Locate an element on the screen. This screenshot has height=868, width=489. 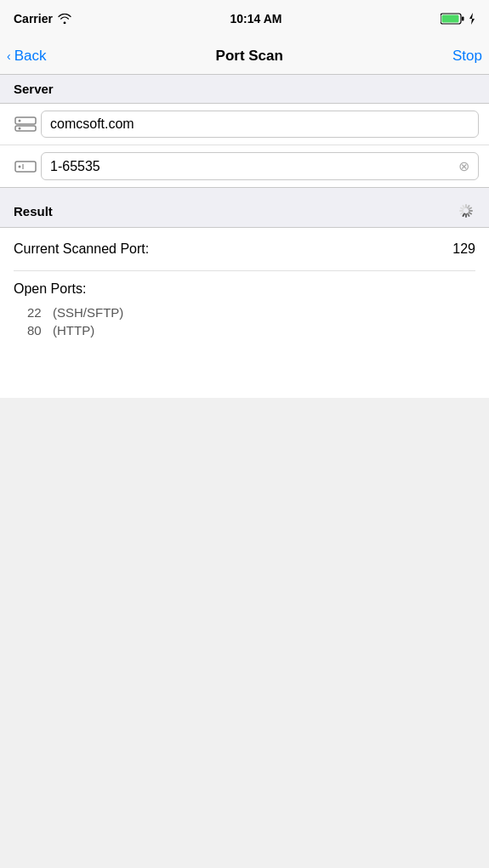
server-port-icon is located at coordinates (26, 167).